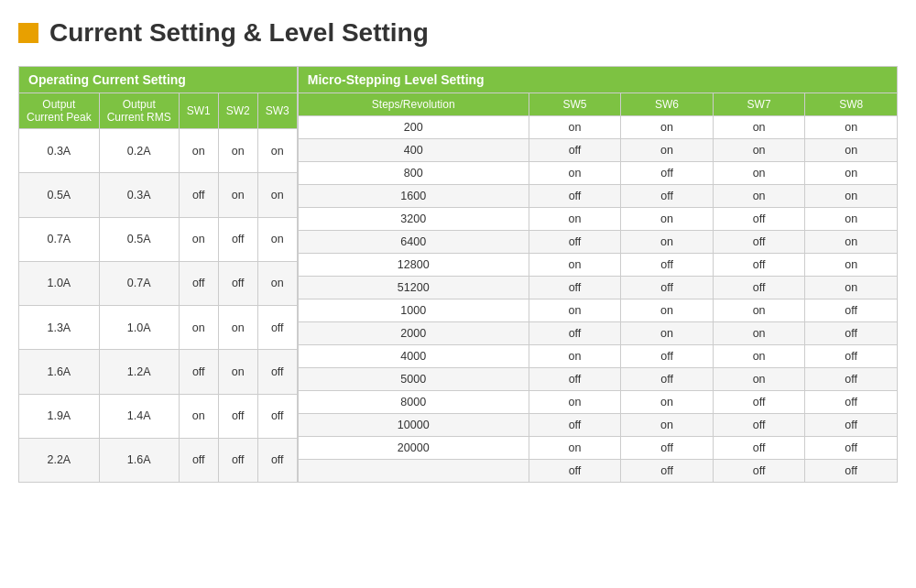  What do you see at coordinates (575, 379) in the screenshot?
I see `right-cell-r11-c1: off` at bounding box center [575, 379].